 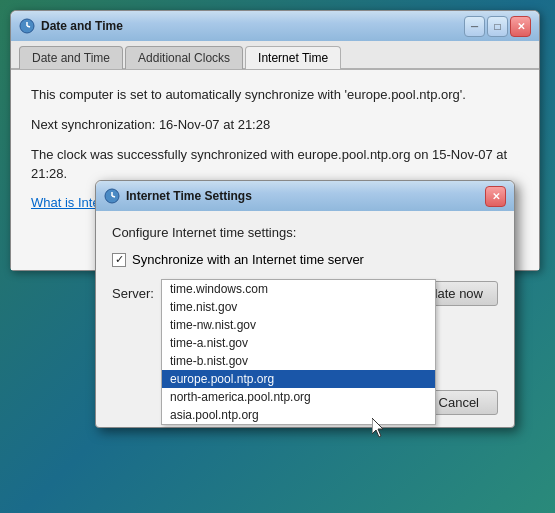 I want to click on dropdown-item-5: europe.pool.ntp.org, so click(x=298, y=379).